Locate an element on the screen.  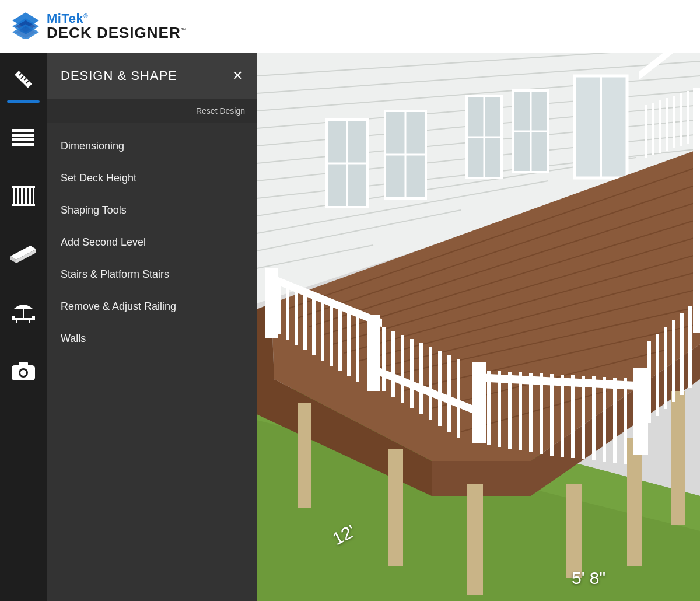
logo-mark-icon is located at coordinates (26, 26).